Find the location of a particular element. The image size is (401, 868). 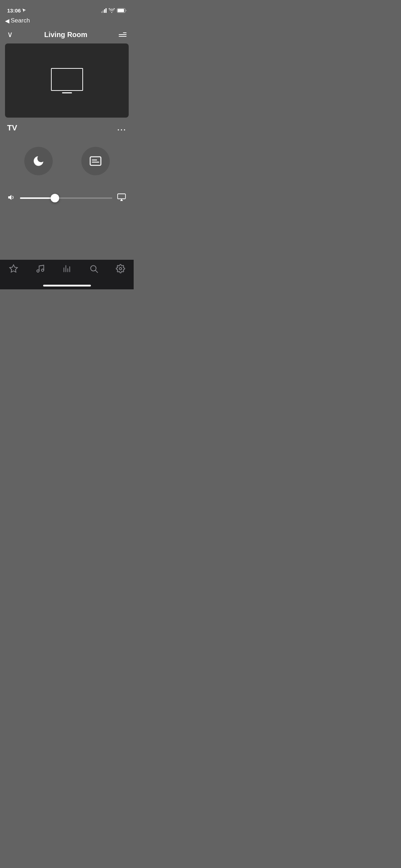

volume-row is located at coordinates (67, 198).